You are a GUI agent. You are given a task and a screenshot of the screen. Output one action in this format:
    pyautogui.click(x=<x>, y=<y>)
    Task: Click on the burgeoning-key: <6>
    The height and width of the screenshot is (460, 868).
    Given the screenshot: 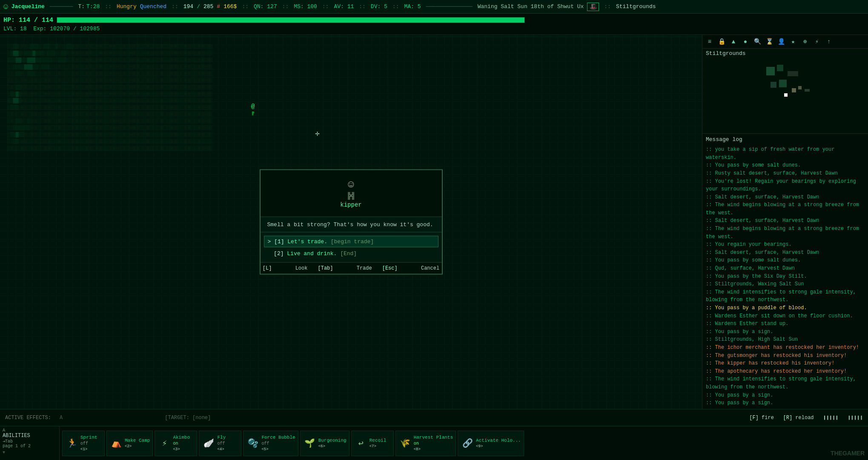 What is the action you would take?
    pyautogui.click(x=332, y=446)
    